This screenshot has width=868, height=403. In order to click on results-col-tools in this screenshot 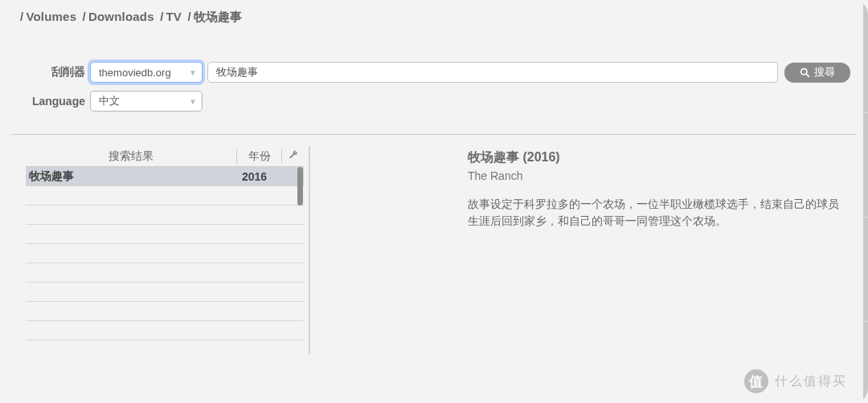, I will do `click(293, 156)`.